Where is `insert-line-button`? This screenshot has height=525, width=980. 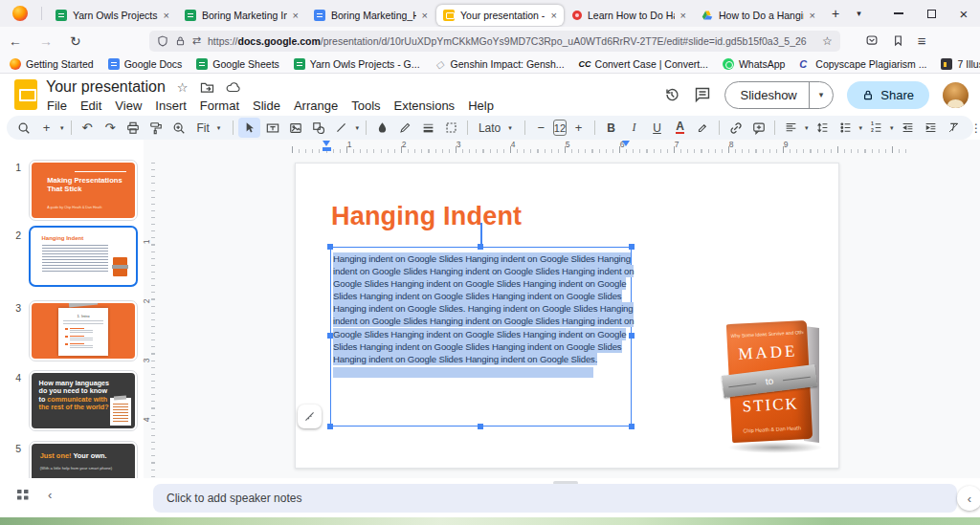
insert-line-button is located at coordinates (341, 128).